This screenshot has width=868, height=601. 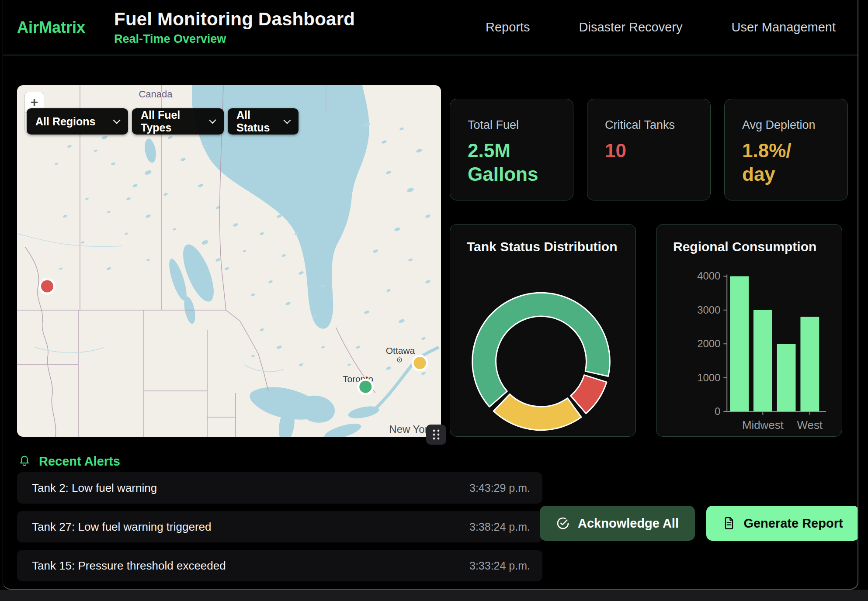 What do you see at coordinates (80, 461) in the screenshot?
I see `alerts-title: Recent Alerts` at bounding box center [80, 461].